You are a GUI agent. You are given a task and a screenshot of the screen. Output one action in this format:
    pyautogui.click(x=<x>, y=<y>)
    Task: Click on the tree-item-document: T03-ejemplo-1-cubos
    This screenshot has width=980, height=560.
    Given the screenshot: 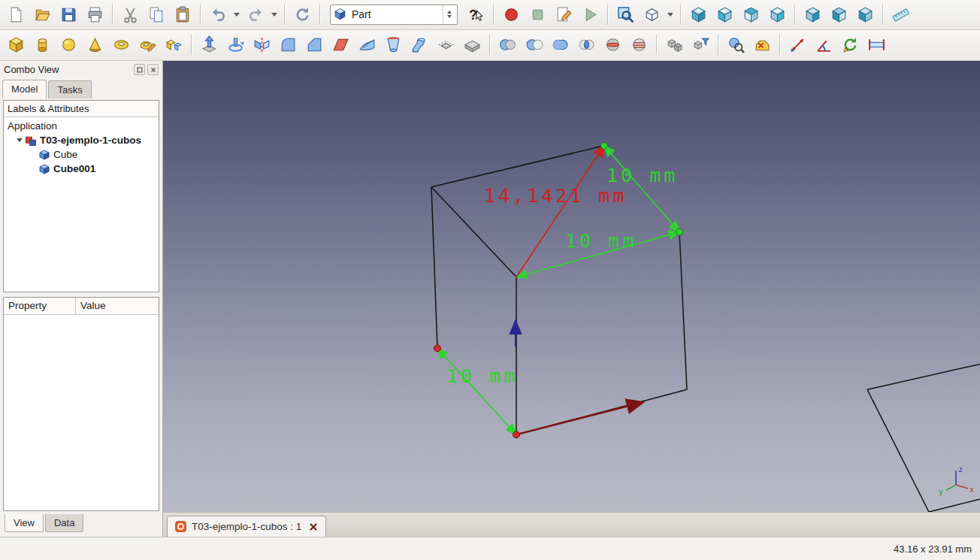 What is the action you would take?
    pyautogui.click(x=81, y=140)
    